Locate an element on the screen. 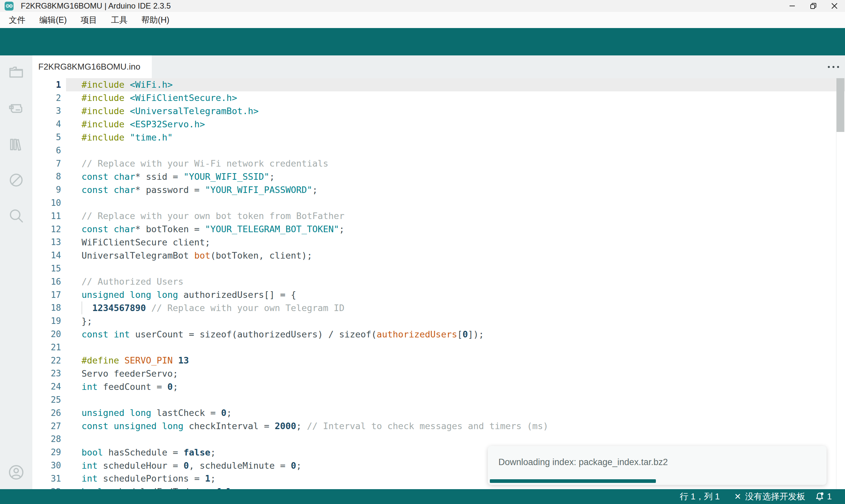 This screenshot has width=845, height=504. line-number: 21 is located at coordinates (49, 347).